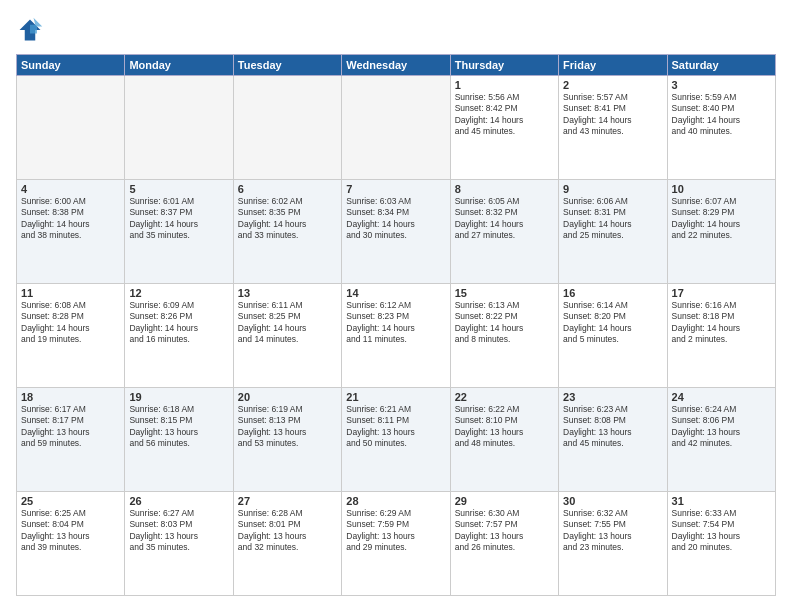 This screenshot has height=612, width=792. I want to click on day-info: Sunrise: 6:07 AM Sunset: 8:29 PM Dayligh…, so click(722, 219).